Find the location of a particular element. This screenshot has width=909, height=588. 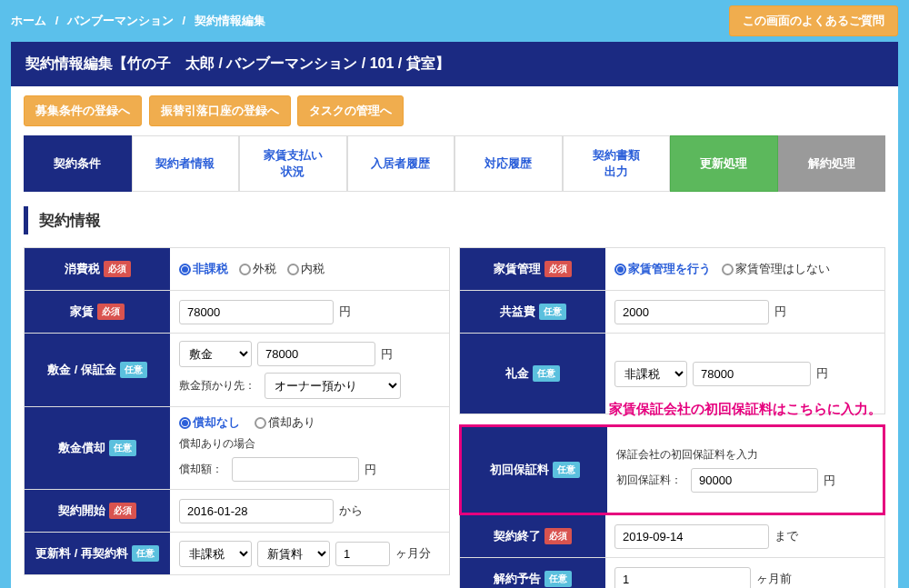

tab-renewal: 更新処理 is located at coordinates (724, 164).